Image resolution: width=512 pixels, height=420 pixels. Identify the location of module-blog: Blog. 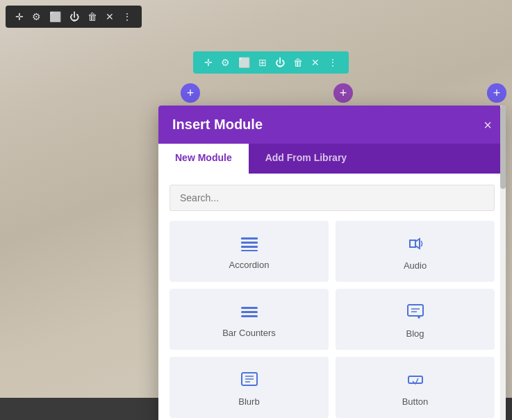
(415, 319).